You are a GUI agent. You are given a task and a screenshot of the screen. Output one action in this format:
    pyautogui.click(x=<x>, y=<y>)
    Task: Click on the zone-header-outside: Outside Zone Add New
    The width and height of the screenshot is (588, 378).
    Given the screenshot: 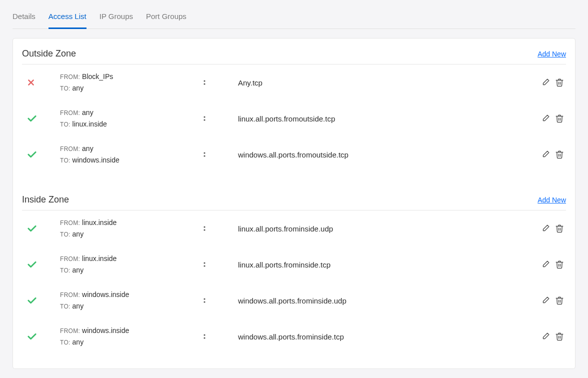 What is the action you would take?
    pyautogui.click(x=294, y=54)
    